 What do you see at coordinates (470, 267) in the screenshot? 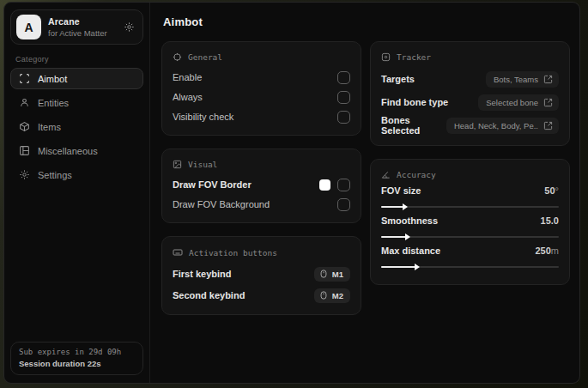
I see `max-distance-slider` at bounding box center [470, 267].